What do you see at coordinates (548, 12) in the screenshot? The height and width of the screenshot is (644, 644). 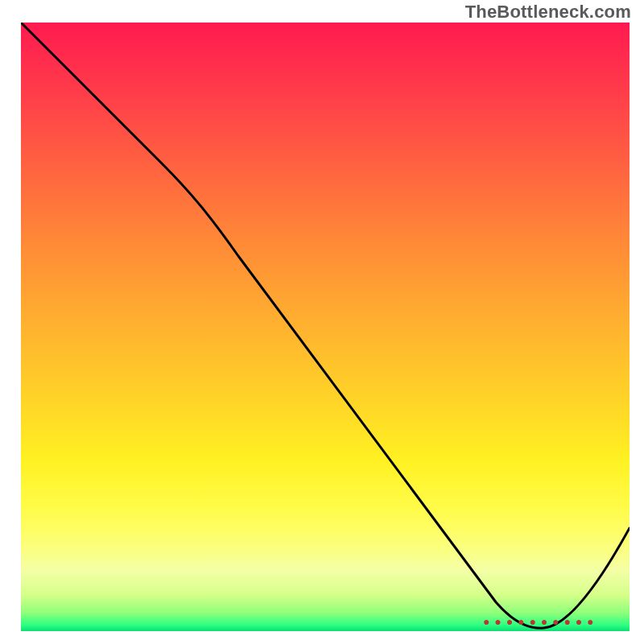 I see `attribution-watermark: TheBottleneck.com` at bounding box center [548, 12].